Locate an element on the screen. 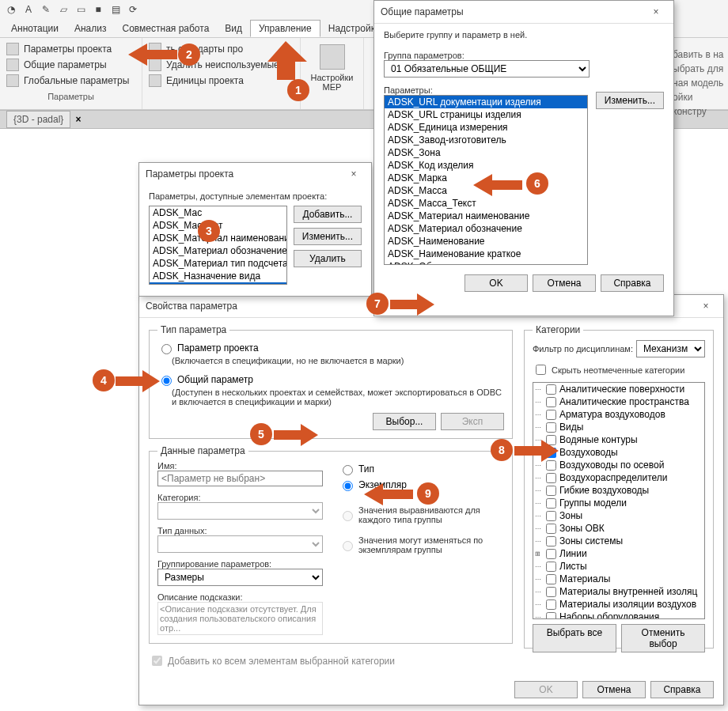 Image resolution: width=728 pixels, height=711 pixels. qat-icon: ▭ is located at coordinates (81, 9).